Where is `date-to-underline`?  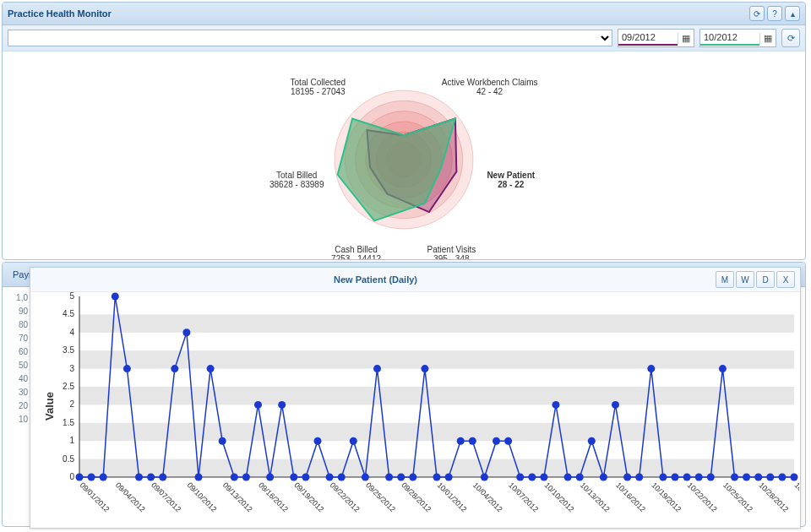 date-to-underline is located at coordinates (730, 45).